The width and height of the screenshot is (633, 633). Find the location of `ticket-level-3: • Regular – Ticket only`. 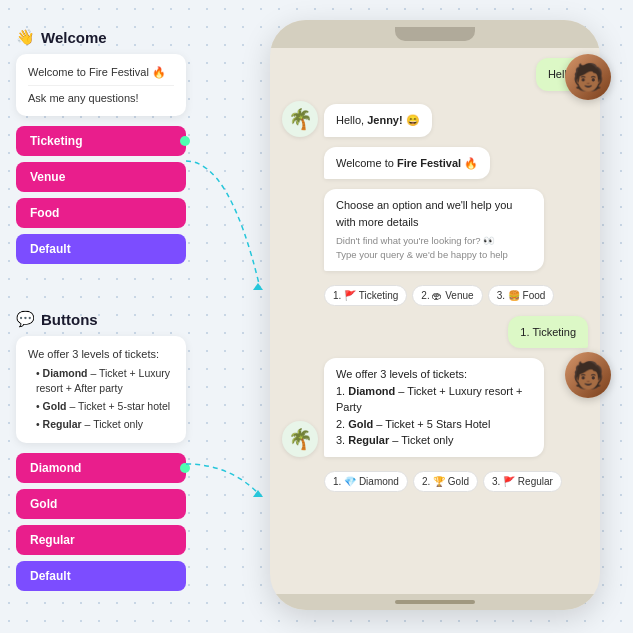

ticket-level-3: • Regular – Ticket only is located at coordinates (101, 425).